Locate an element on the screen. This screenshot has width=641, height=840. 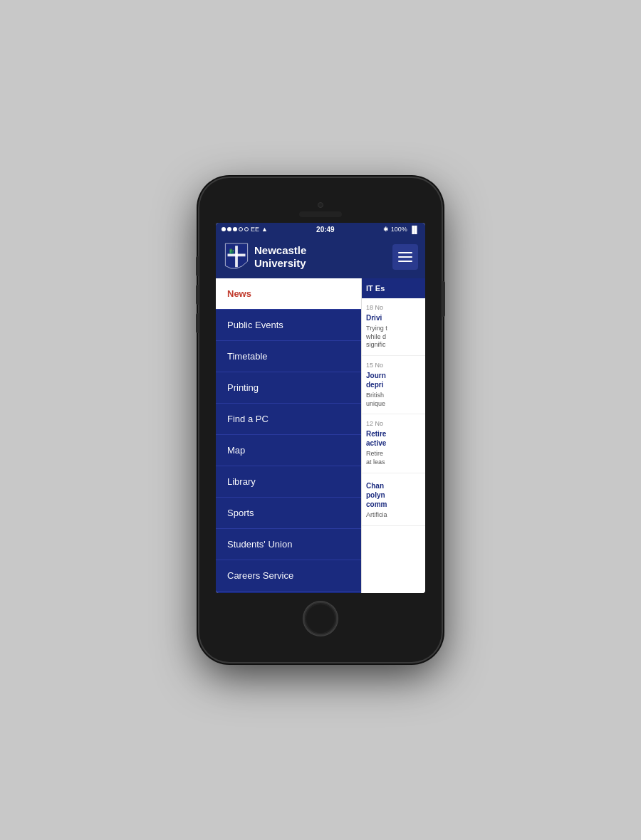
menu-item-map: Map is located at coordinates (288, 451).